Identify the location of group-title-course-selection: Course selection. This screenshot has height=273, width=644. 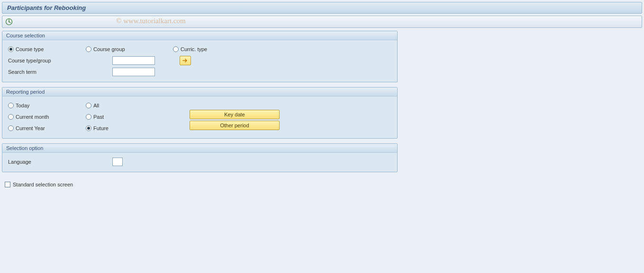
(200, 36).